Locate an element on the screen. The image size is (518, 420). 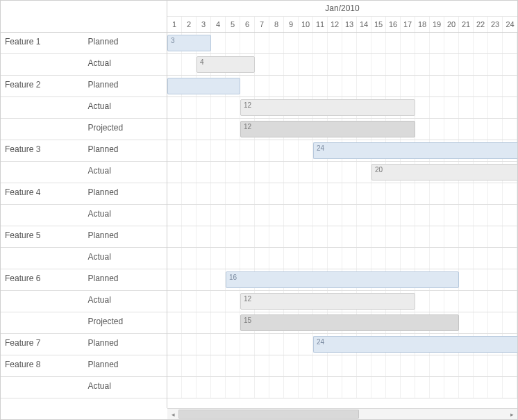
feature-name-cell: Feature 7 is located at coordinates (42, 344).